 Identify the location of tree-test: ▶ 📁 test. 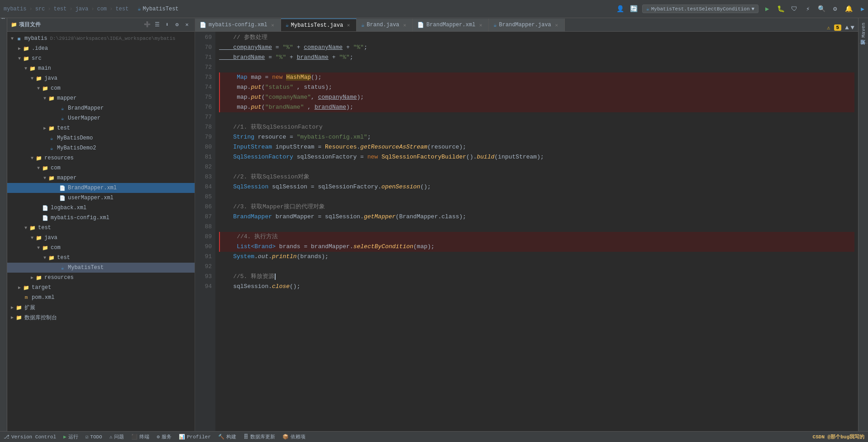
(101, 128).